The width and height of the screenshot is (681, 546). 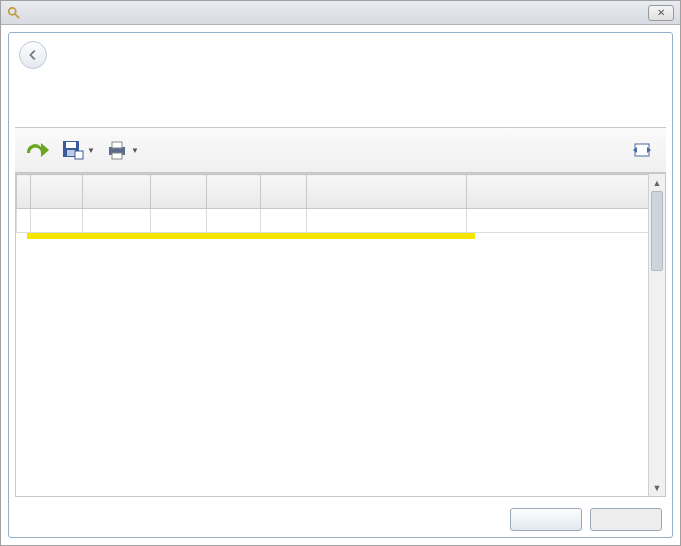 I want to click on toolbar: ▼ ▼, so click(x=340, y=150).